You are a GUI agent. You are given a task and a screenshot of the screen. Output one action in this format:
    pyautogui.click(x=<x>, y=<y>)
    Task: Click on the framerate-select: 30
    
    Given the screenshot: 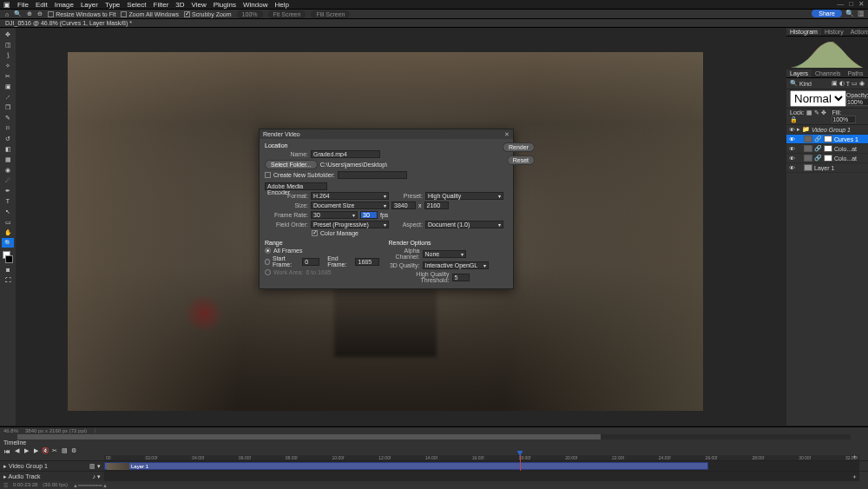 What is the action you would take?
    pyautogui.click(x=334, y=215)
    